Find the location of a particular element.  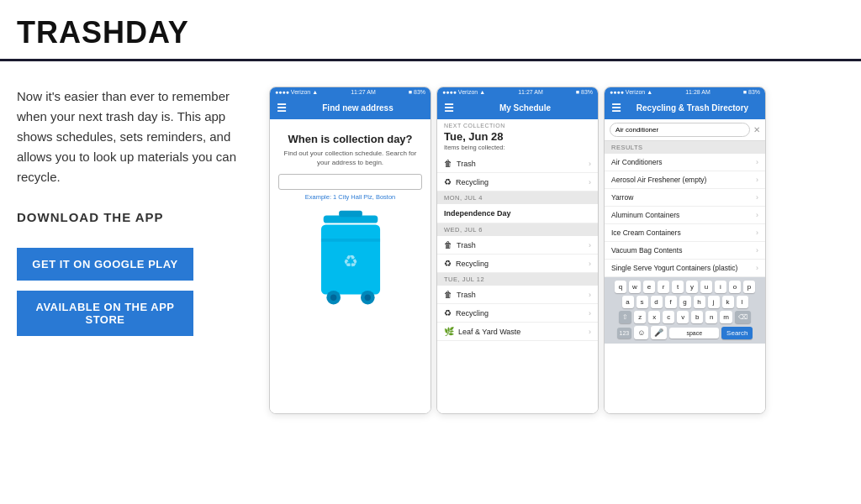

results-label: RESULTS is located at coordinates (684, 148).